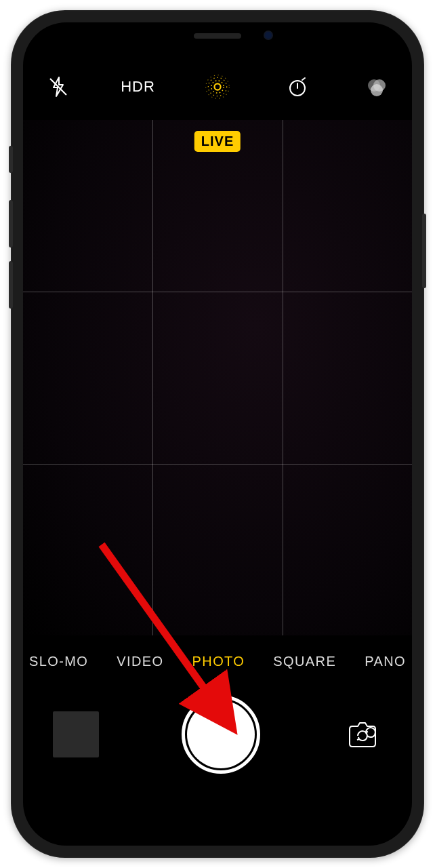  Describe the element at coordinates (218, 87) in the screenshot. I see `camera-top-toolbar: HDR` at that location.